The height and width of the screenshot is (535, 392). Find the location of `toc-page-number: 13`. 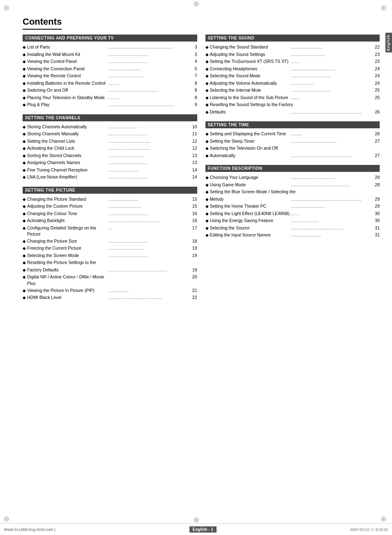

toc-page-number: 13 is located at coordinates (194, 155).